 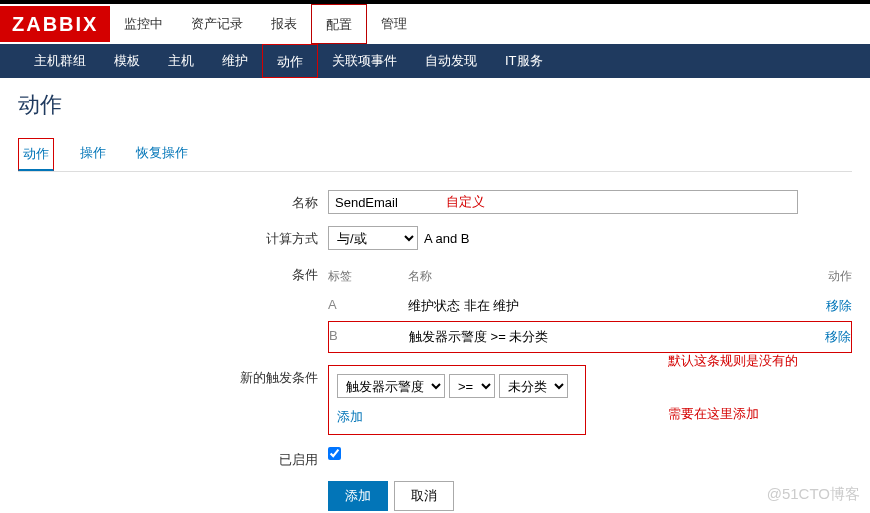 I want to click on cond-tag: B, so click(x=369, y=337).